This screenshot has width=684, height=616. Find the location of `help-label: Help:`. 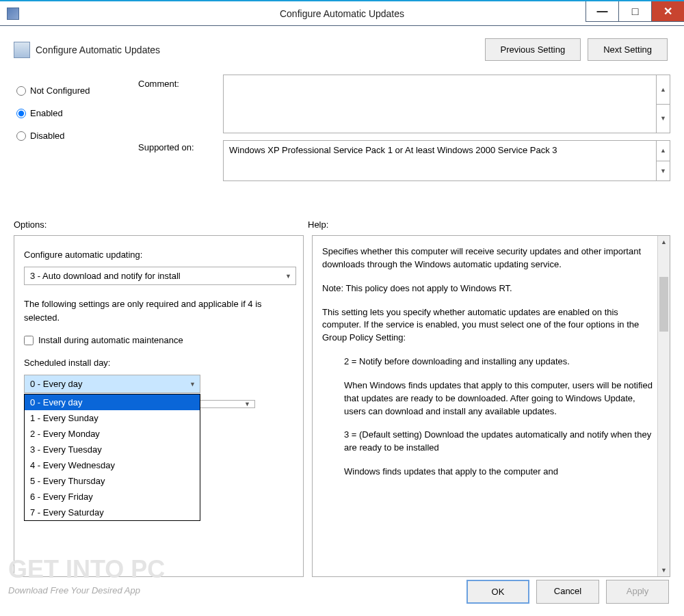

help-label: Help: is located at coordinates (318, 224).